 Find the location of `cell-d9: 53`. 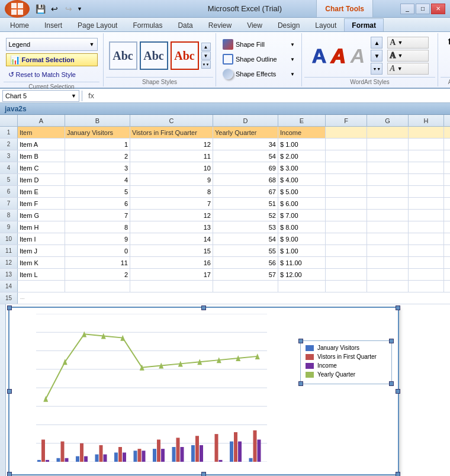

cell-d9: 53 is located at coordinates (246, 227).